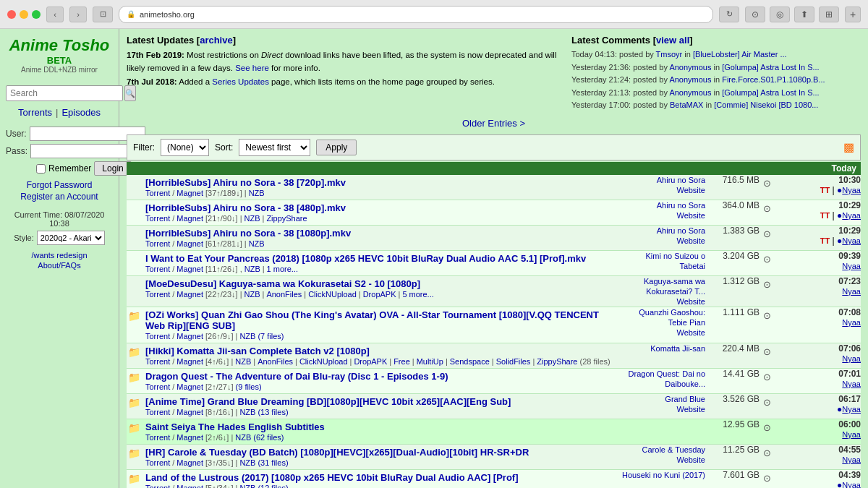 The height and width of the screenshot is (488, 868). I want to click on latest-updates: Latest Updates [archive] 17th Feb 2019: …, so click(341, 74).